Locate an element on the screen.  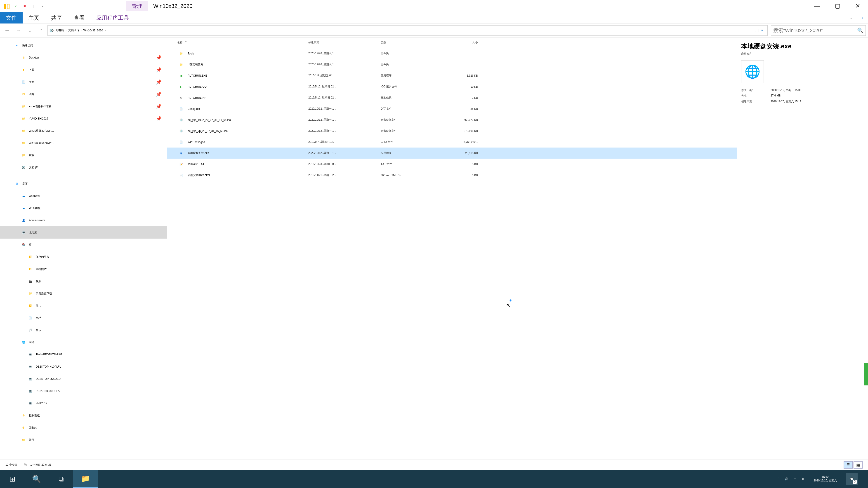
tree-item: 💻DESKTOP-LSSOEDP is located at coordinates (84, 379).